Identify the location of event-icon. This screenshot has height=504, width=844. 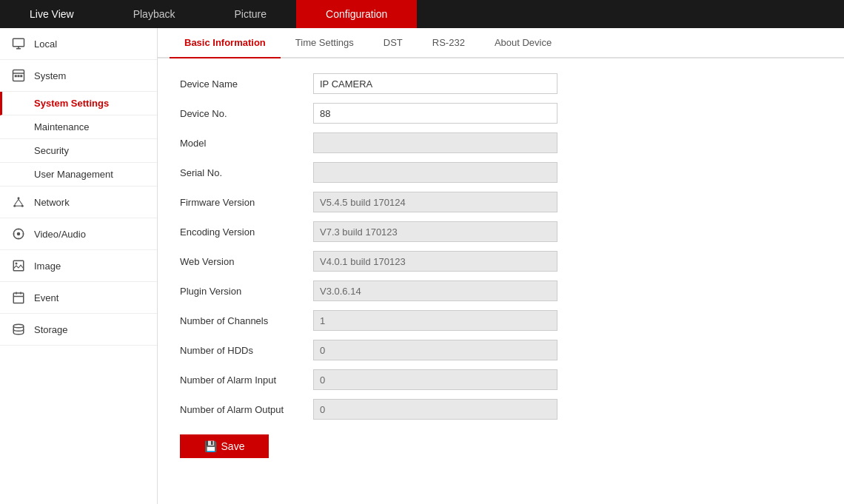
(19, 298).